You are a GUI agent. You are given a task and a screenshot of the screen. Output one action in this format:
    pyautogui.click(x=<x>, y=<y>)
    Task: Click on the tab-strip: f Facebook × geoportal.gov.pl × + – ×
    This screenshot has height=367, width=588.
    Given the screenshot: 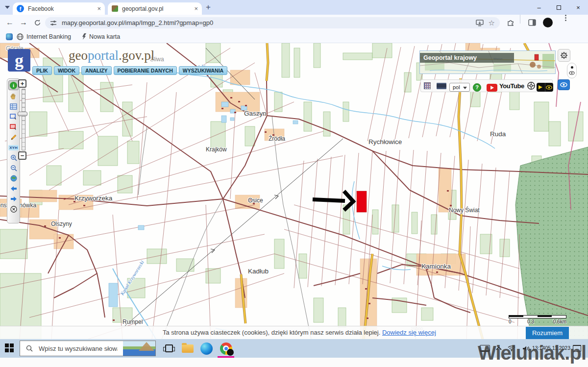 What is the action you would take?
    pyautogui.click(x=294, y=7)
    